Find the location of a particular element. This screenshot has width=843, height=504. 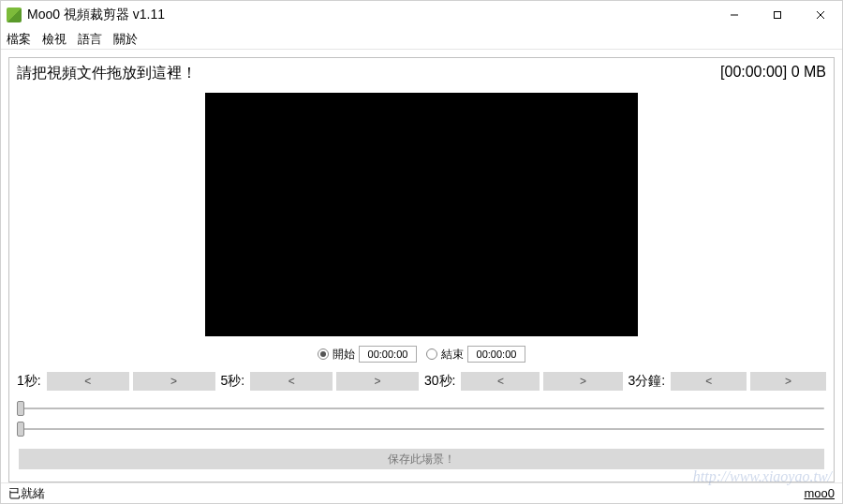

step-30s-fwd-button: > is located at coordinates (583, 381).